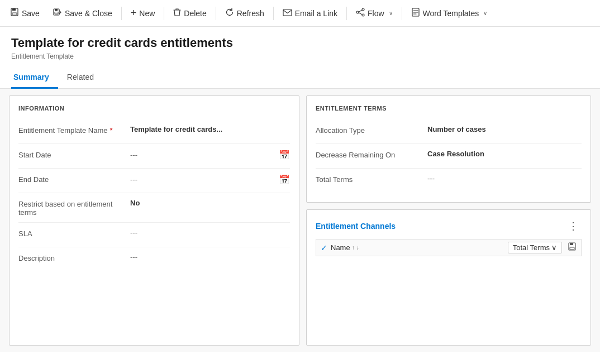 This screenshot has height=364, width=600. Describe the element at coordinates (154, 260) in the screenshot. I see `field-row-description: Description ---` at that location.